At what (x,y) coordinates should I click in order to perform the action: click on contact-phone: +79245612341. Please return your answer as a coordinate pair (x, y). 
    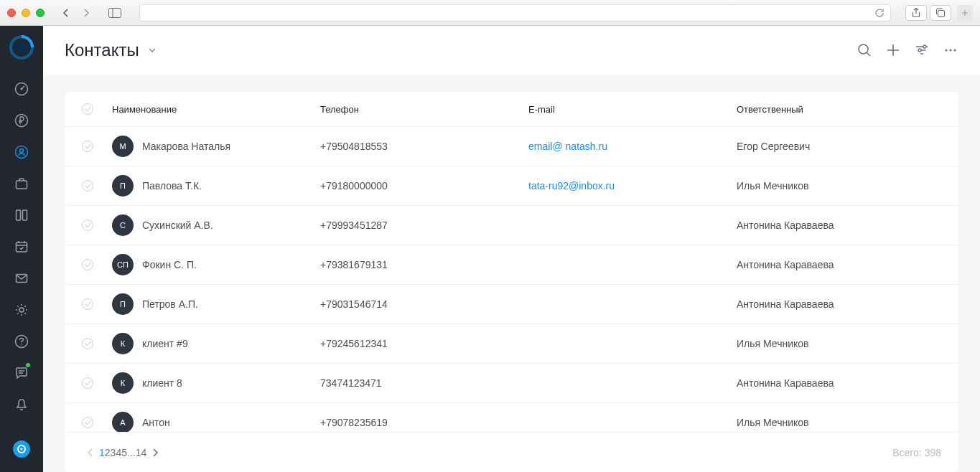
    Looking at the image, I should click on (416, 344).